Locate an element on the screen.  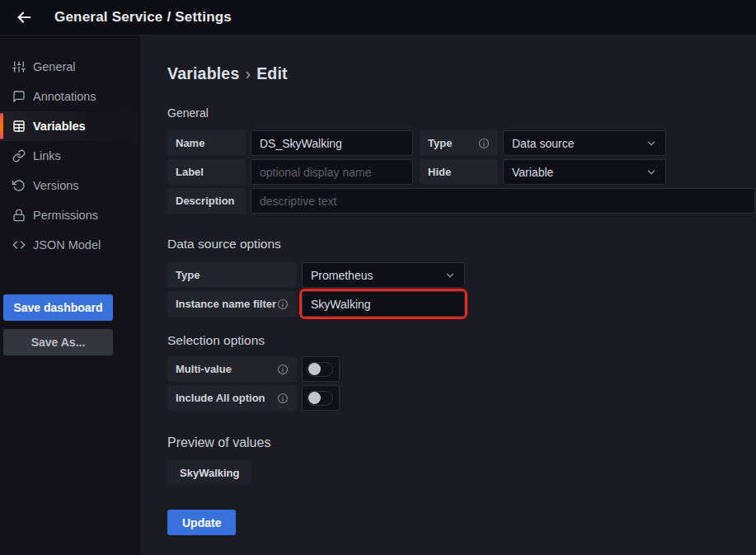
save-as-button: Save As... is located at coordinates (58, 342).